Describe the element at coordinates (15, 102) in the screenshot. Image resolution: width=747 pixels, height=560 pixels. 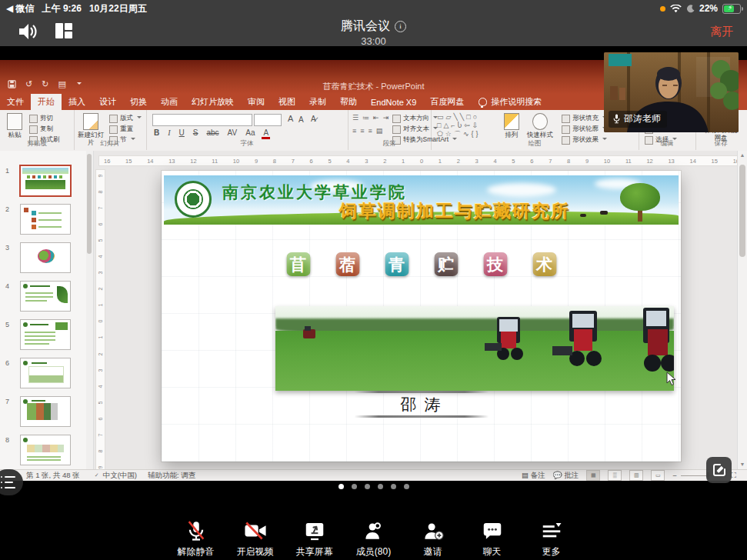
I see `ribbon-tab-0: 文件` at that location.